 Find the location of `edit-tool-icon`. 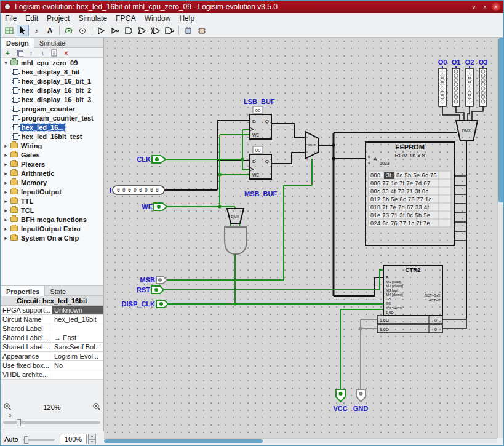

edit-tool-icon is located at coordinates (23, 31).